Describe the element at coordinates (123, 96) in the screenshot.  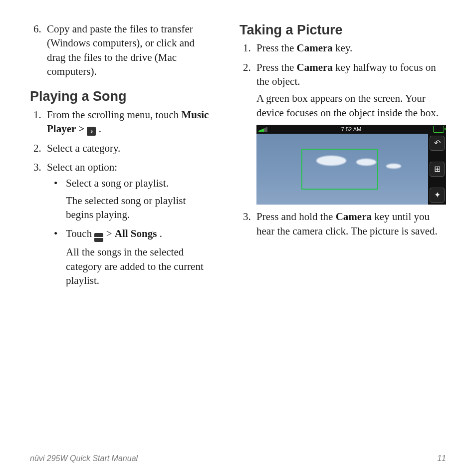
I see `heading-playing-a-song: Playing a Song` at that location.